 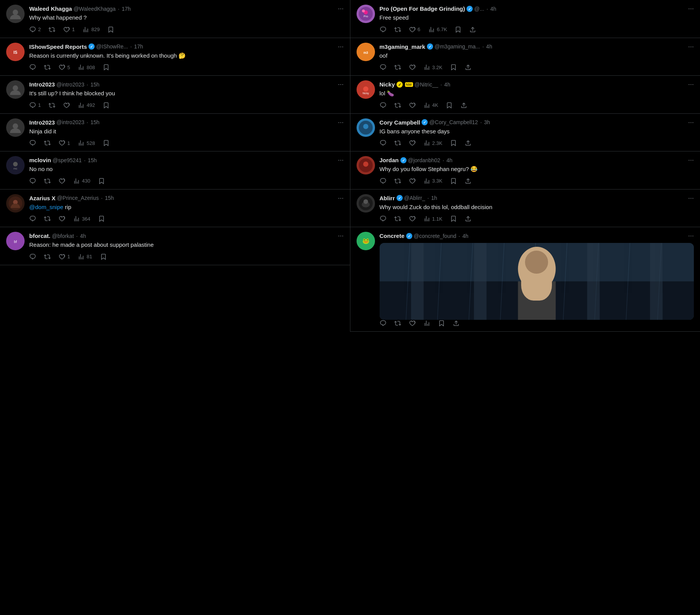 What do you see at coordinates (82, 219) in the screenshot?
I see `views-action: 364` at bounding box center [82, 219].